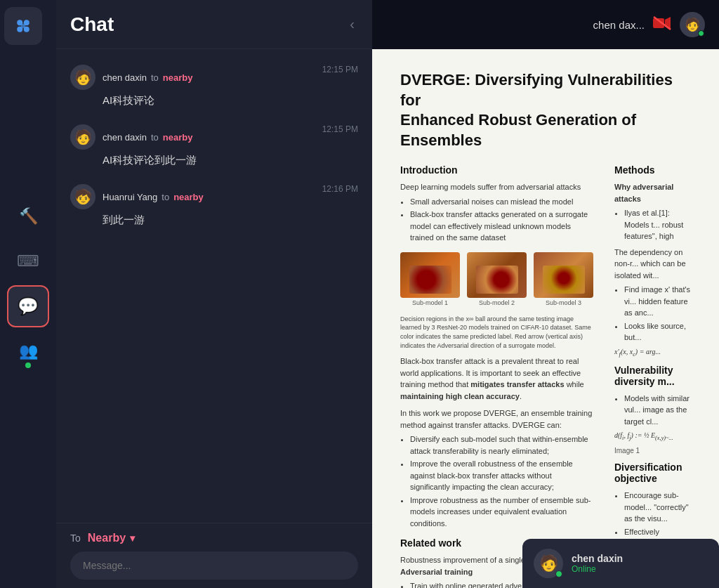 Image resolution: width=719 pixels, height=588 pixels. Describe the element at coordinates (546, 25) in the screenshot. I see `right-header: chen dax... 🧑` at that location.